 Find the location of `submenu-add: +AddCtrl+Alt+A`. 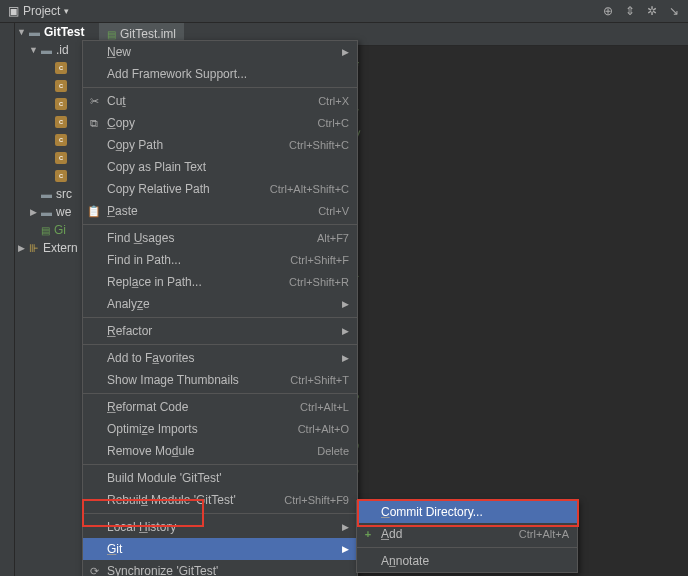

submenu-add: +AddCtrl+Alt+A is located at coordinates (467, 534).